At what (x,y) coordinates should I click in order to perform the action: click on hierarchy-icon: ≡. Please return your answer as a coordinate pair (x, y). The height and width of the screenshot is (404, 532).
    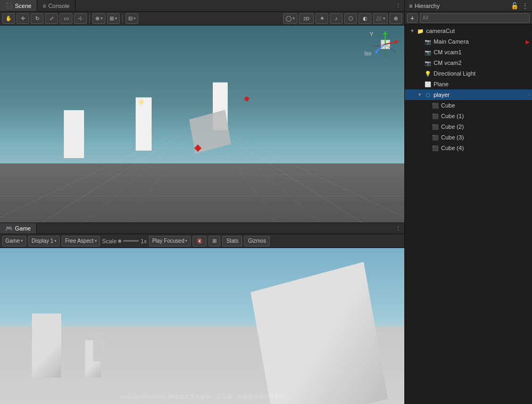
    Looking at the image, I should click on (411, 6).